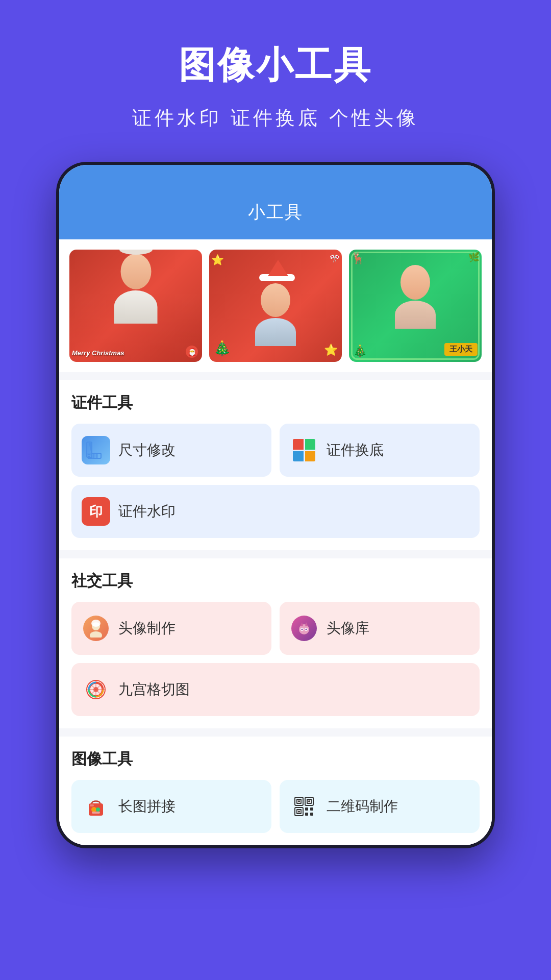 The height and width of the screenshot is (980, 551). What do you see at coordinates (136, 289) in the screenshot?
I see `photo-1-person` at bounding box center [136, 289].